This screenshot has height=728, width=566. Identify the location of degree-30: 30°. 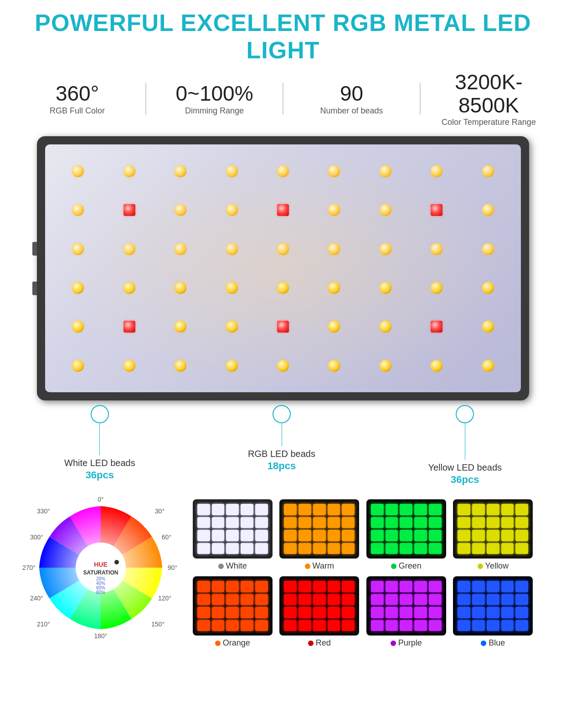
(160, 511).